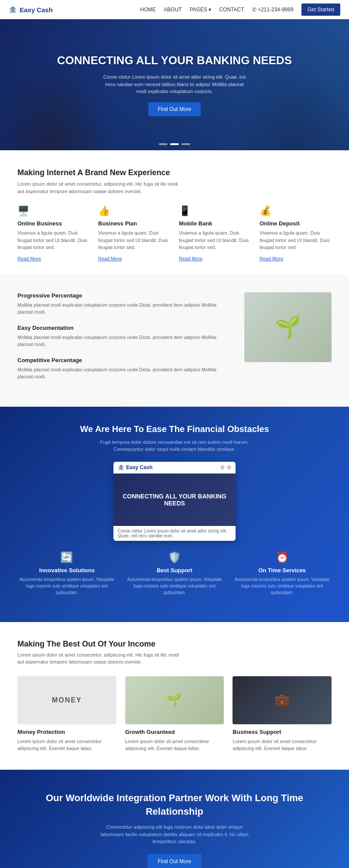  Describe the element at coordinates (122, 341) in the screenshot. I see `info-desc-1: Mollitia placeat modi explicabo voluptat…` at that location.